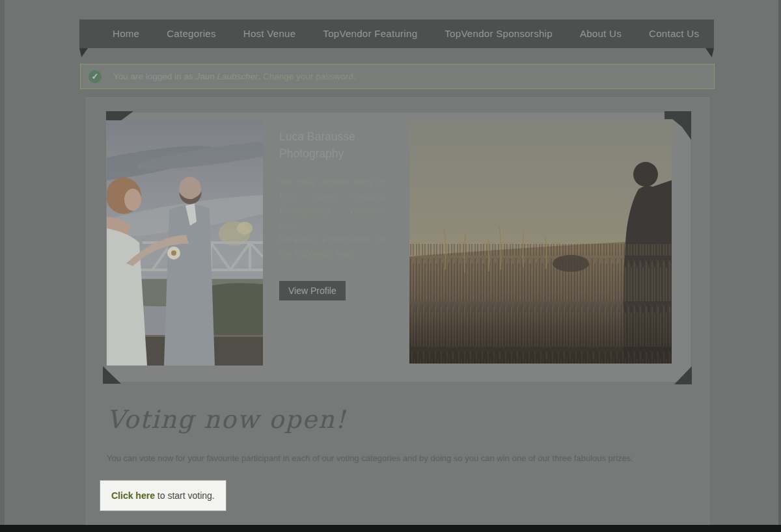 This screenshot has height=532, width=781. Describe the element at coordinates (95, 77) in the screenshot. I see `check-circle-icon: ✓` at that location.